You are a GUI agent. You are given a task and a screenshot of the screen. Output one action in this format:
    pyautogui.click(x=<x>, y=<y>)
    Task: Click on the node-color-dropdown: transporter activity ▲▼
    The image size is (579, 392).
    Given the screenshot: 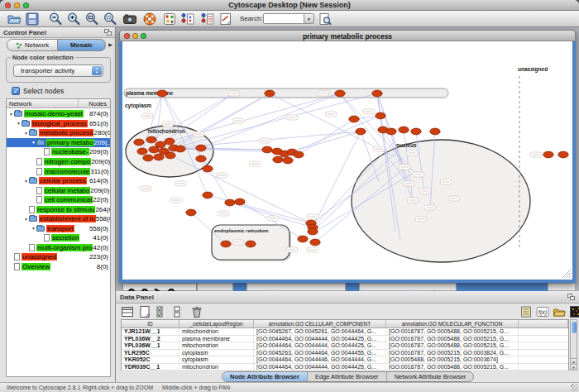 What is the action you would take?
    pyautogui.click(x=58, y=71)
    